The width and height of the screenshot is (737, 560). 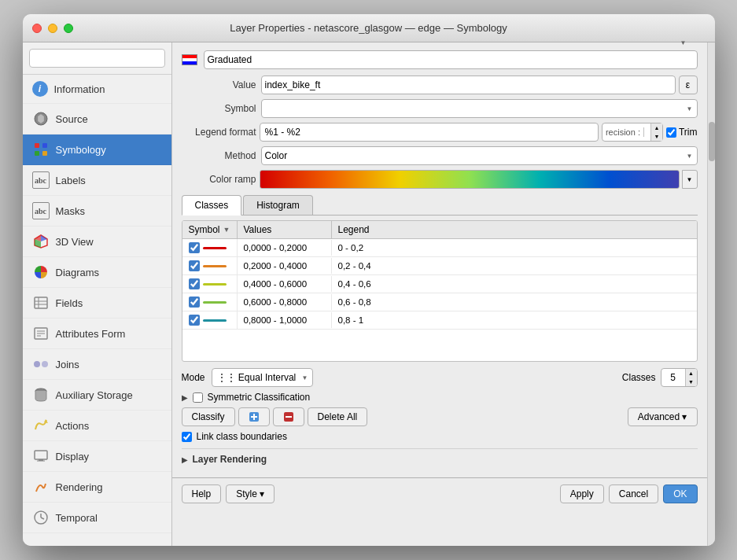 I want to click on precision-label-text: recision :, so click(x=623, y=132).